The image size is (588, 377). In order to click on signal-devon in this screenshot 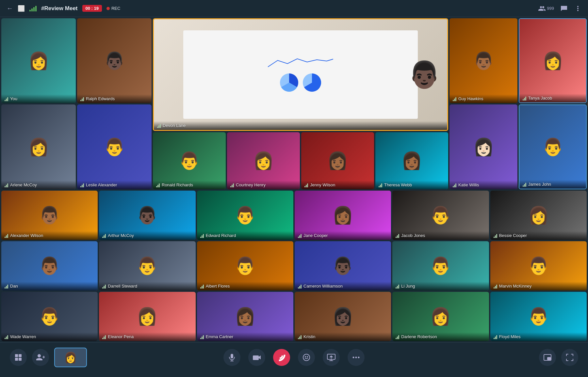, I will do `click(159, 126)`.